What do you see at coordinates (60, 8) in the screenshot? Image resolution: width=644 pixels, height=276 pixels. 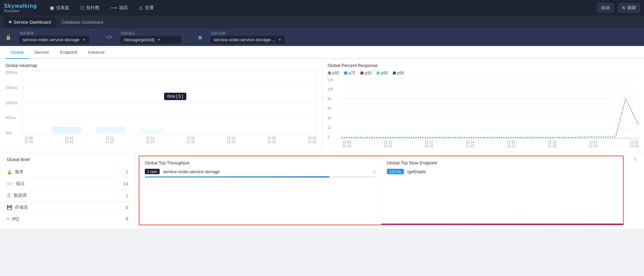 I see `nav-dashboard: ▣ 仪表盘` at bounding box center [60, 8].